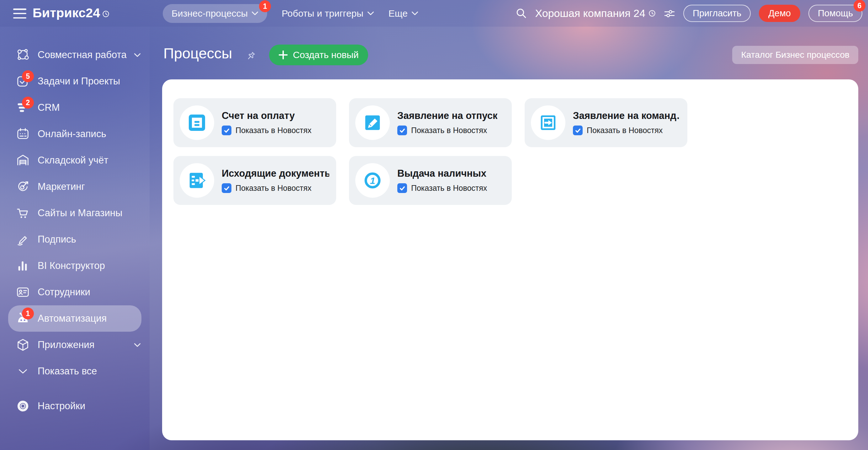 The width and height of the screenshot is (868, 450). What do you see at coordinates (73, 160) in the screenshot?
I see `sidebar-item-label: Складской учёт` at bounding box center [73, 160].